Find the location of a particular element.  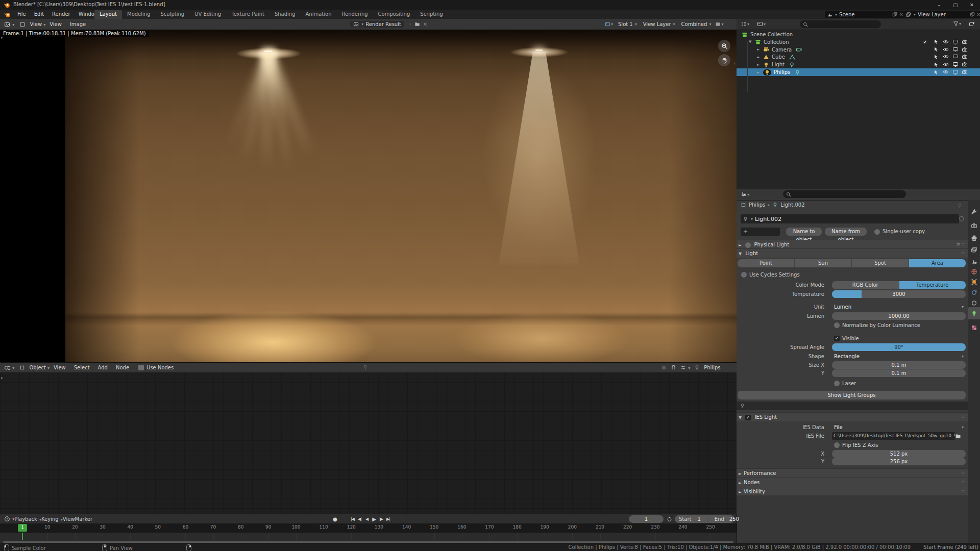

light-group-field is located at coordinates (852, 406).